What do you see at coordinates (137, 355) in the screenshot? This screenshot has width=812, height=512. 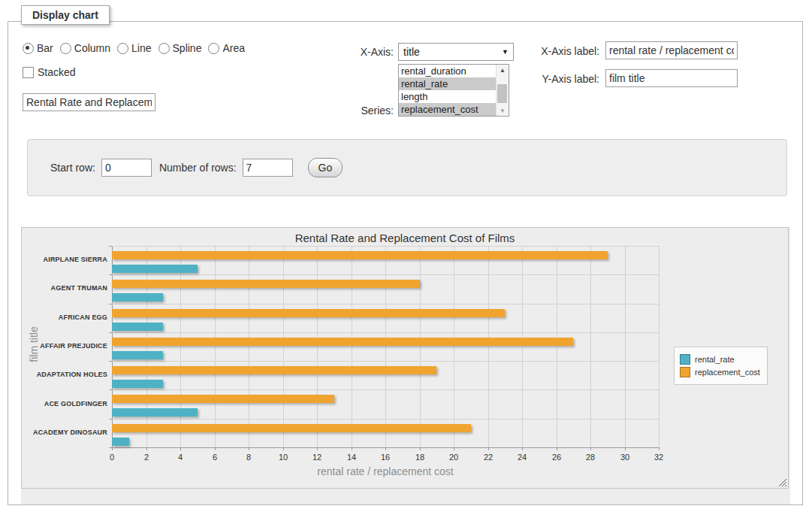 I see `bar-rental_rate-affair-prejudice` at bounding box center [137, 355].